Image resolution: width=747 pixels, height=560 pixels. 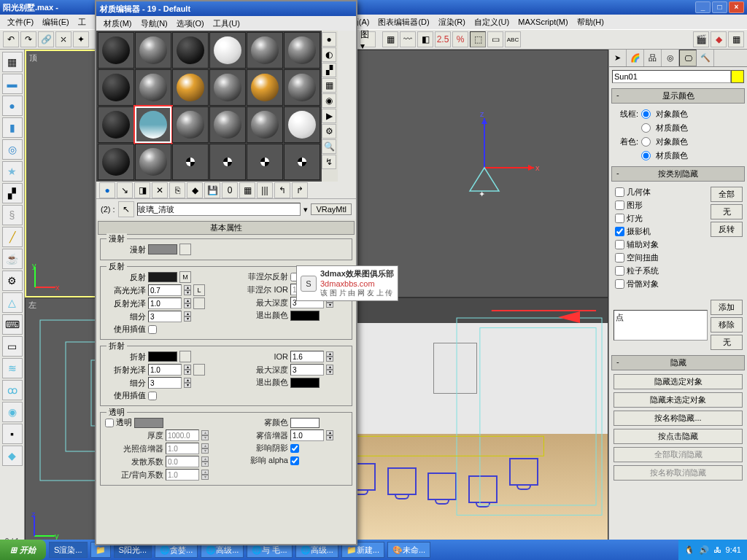 I want to click on options-icon: ⚙, so click(x=329, y=131).